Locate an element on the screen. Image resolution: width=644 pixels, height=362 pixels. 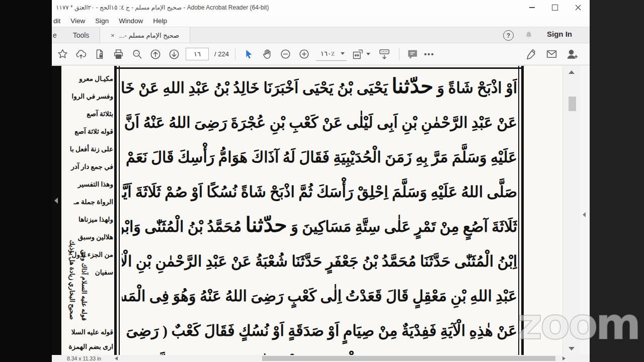
collapse-left-pane-icon is located at coordinates (56, 201).